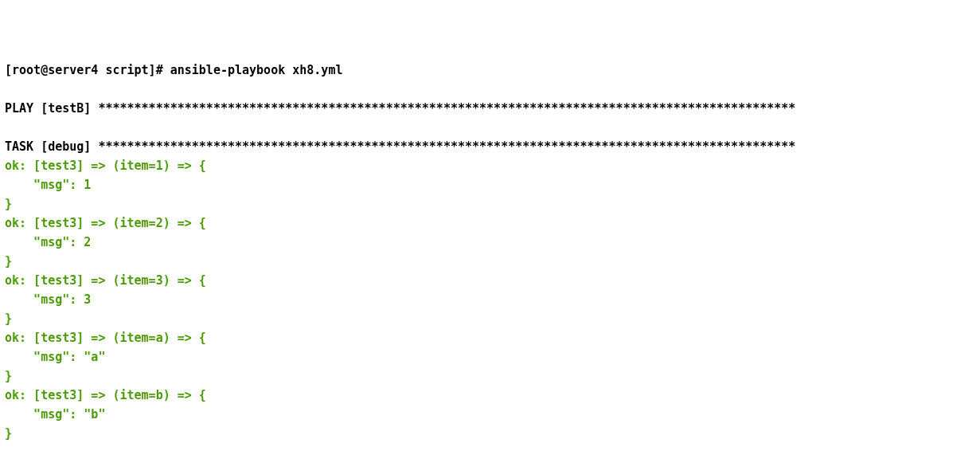 The image size is (980, 451). I want to click on item-msg-text: "msg": 2, so click(48, 242).